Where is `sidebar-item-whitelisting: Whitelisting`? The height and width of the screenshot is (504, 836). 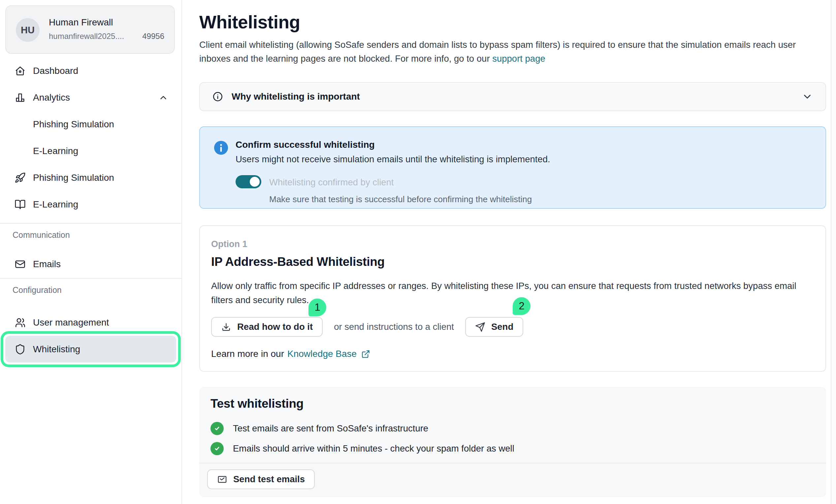 sidebar-item-whitelisting: Whitelisting is located at coordinates (91, 349).